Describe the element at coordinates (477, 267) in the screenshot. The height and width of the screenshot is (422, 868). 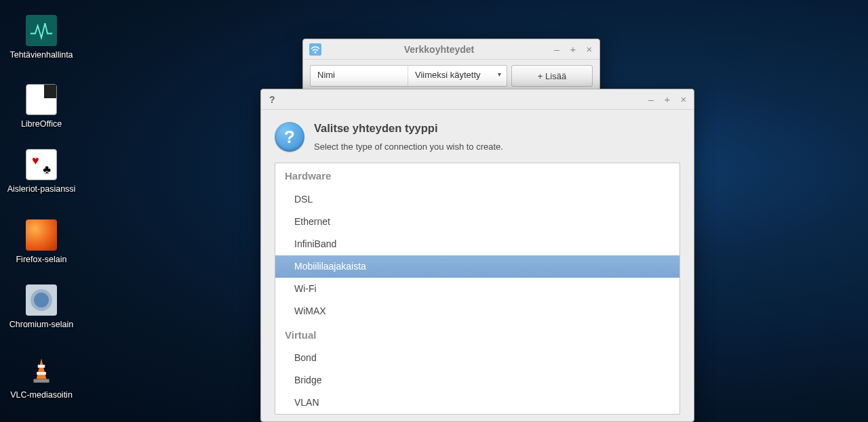
I see `connection-type-item: Mobiililaajakaista` at that location.